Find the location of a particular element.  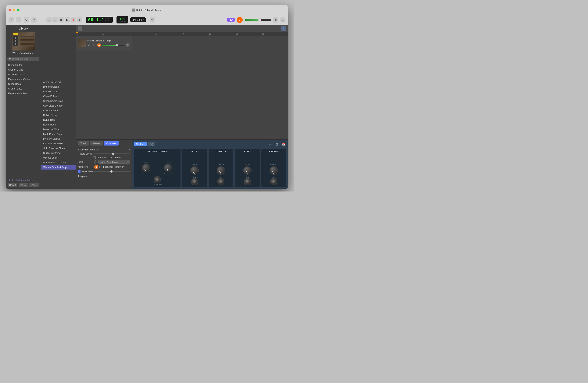

timesig-display: 4/4 Cmaj ▾ is located at coordinates (138, 20).